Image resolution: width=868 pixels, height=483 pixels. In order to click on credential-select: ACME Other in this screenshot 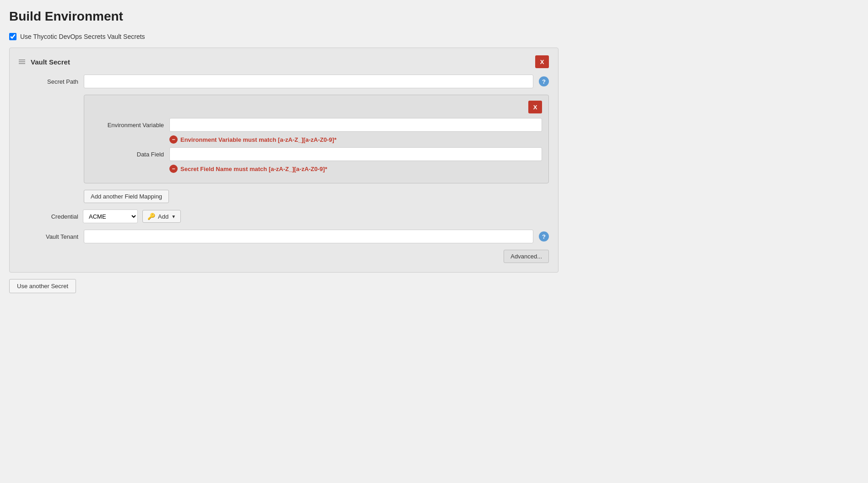, I will do `click(110, 216)`.